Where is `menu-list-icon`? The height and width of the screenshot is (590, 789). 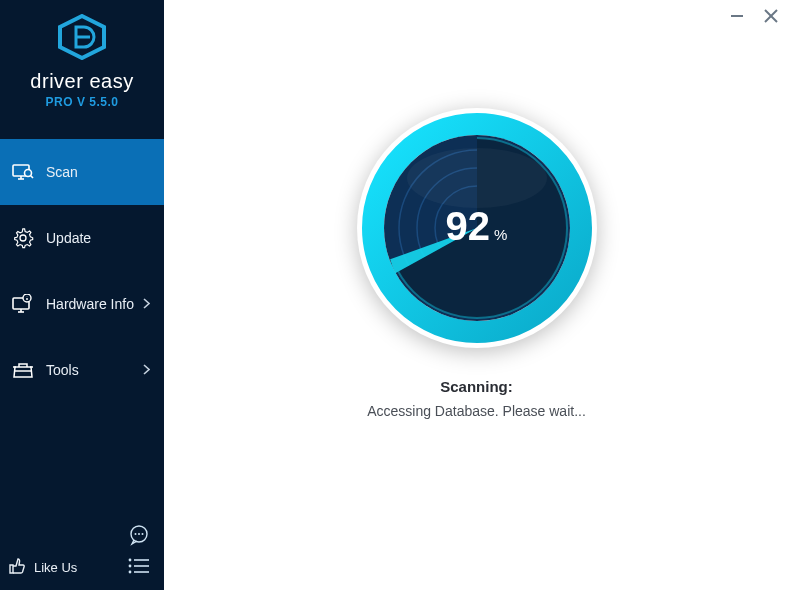 menu-list-icon is located at coordinates (139, 568).